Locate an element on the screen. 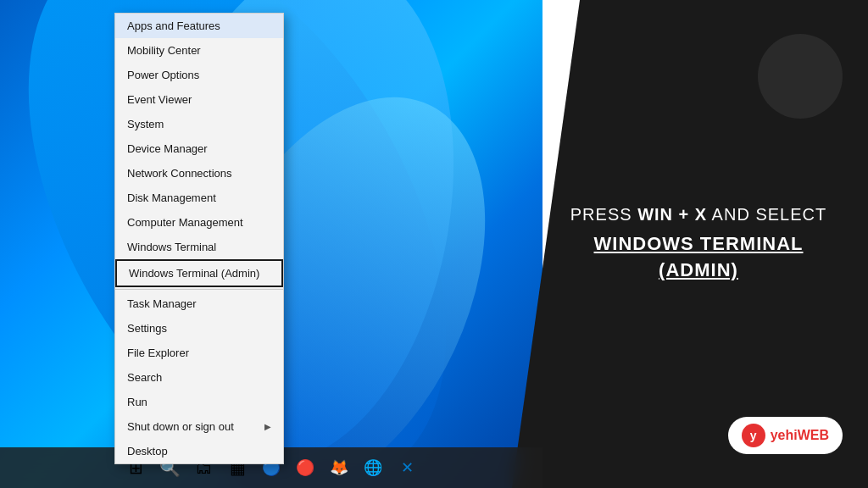  menu-item-shut-down: Shut down or sign out ▶ is located at coordinates (199, 427).